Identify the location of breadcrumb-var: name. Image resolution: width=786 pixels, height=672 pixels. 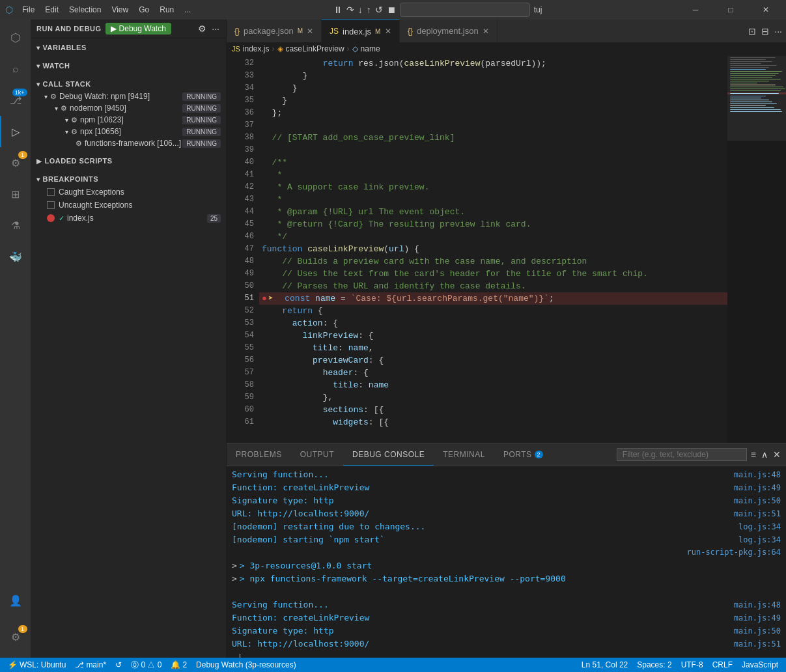
(371, 49).